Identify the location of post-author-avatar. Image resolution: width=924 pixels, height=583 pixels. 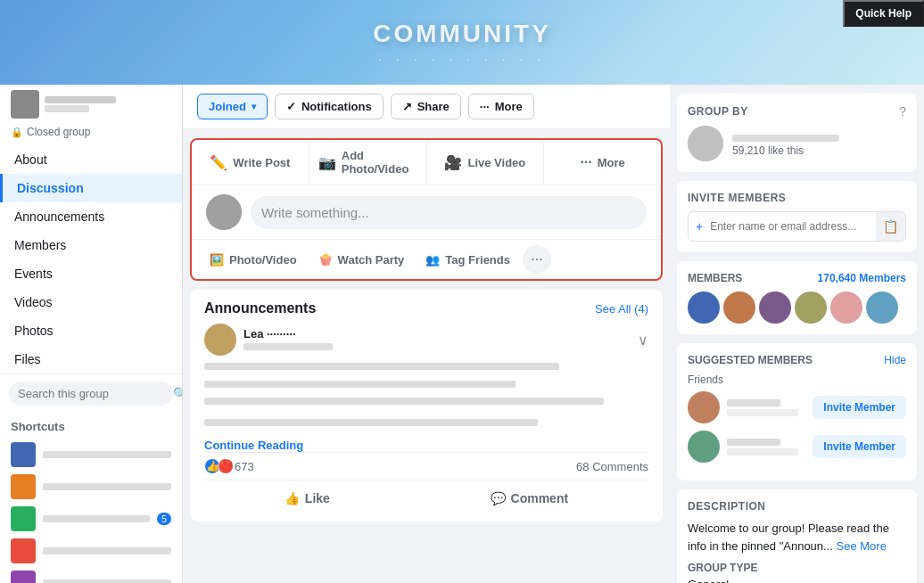
(220, 340).